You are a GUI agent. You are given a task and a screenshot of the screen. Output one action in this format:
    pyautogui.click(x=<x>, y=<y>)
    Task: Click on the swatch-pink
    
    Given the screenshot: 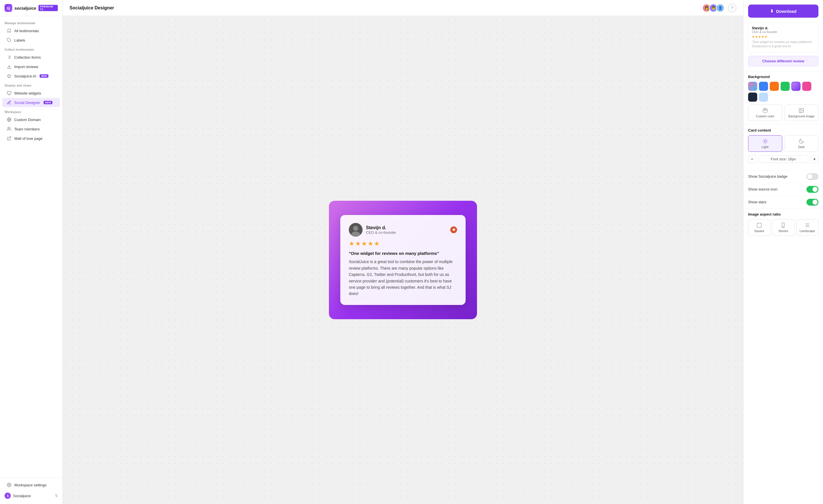 What is the action you would take?
    pyautogui.click(x=807, y=86)
    